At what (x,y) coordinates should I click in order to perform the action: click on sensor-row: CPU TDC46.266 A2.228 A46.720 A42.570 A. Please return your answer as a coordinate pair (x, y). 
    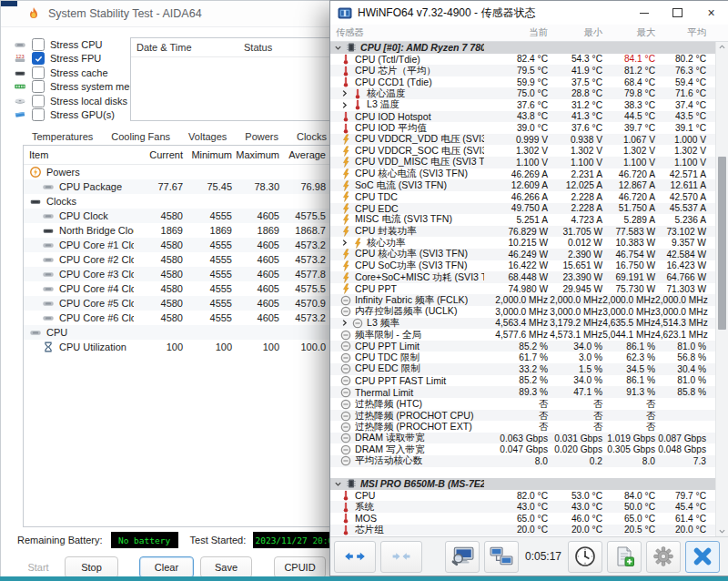
    Looking at the image, I should click on (523, 197).